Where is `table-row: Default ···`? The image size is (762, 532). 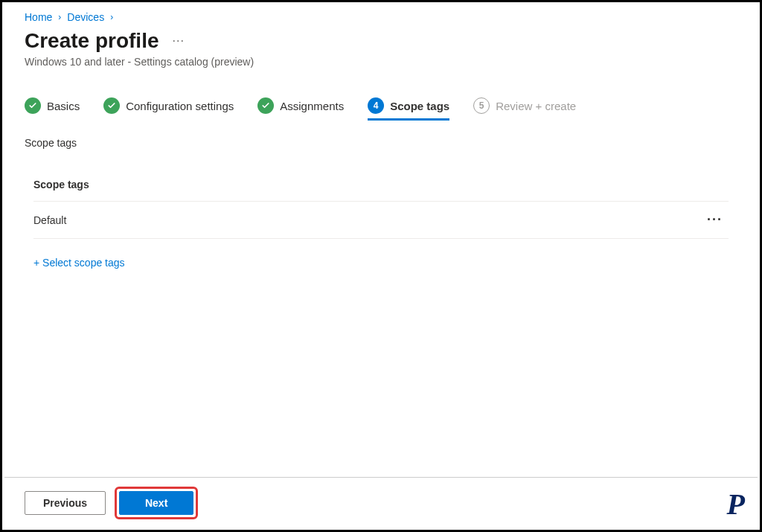 table-row: Default ··· is located at coordinates (381, 220).